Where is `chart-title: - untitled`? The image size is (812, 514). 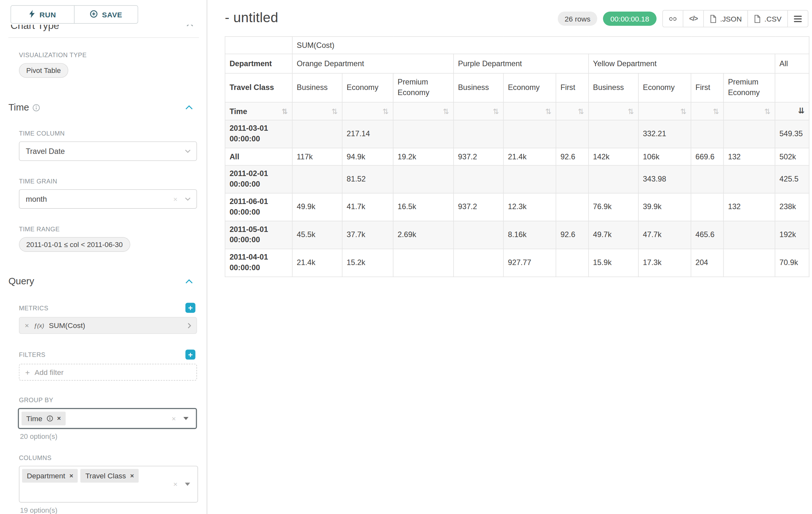 chart-title: - untitled is located at coordinates (251, 18).